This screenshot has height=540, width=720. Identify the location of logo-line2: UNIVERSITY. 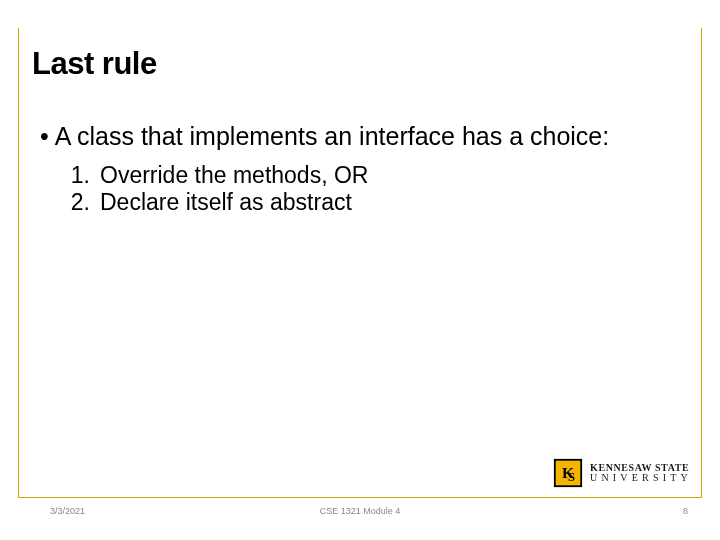
(641, 478).